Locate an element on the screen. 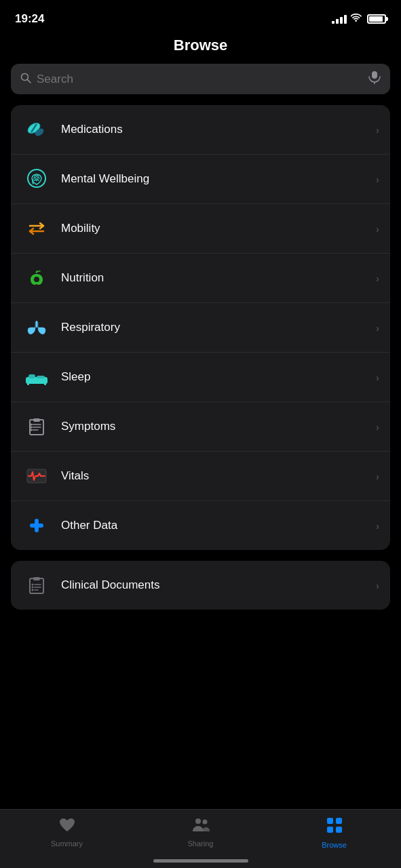 The height and width of the screenshot is (868, 401). search-container is located at coordinates (201, 84).